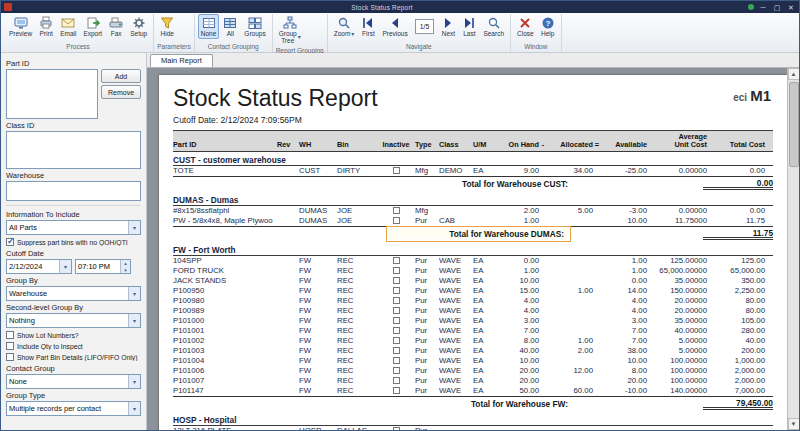  Describe the element at coordinates (225, 221) in the screenshot. I see `cell: PW - 5/8x4x8, Maple Plywoo` at that location.